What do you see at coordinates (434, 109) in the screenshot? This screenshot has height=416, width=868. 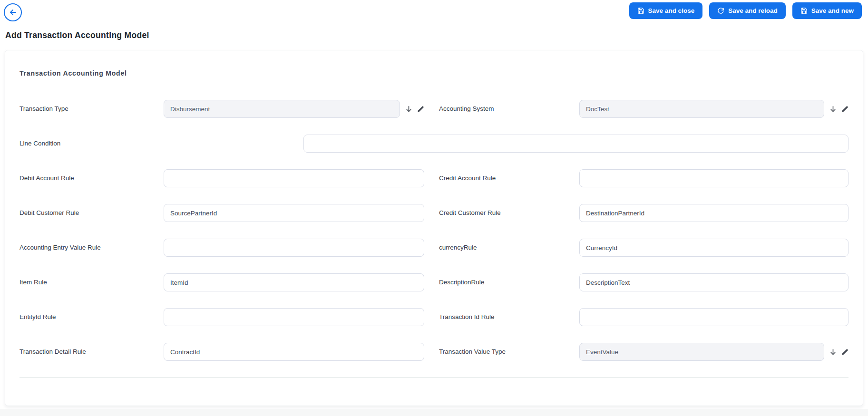 I see `form-row: Transaction Type Accounting System` at bounding box center [434, 109].